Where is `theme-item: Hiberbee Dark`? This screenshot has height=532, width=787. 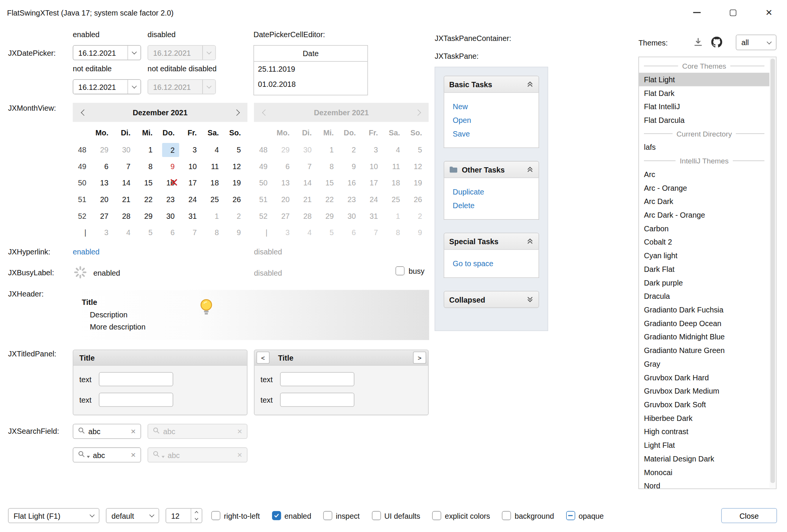 theme-item: Hiberbee Dark is located at coordinates (704, 418).